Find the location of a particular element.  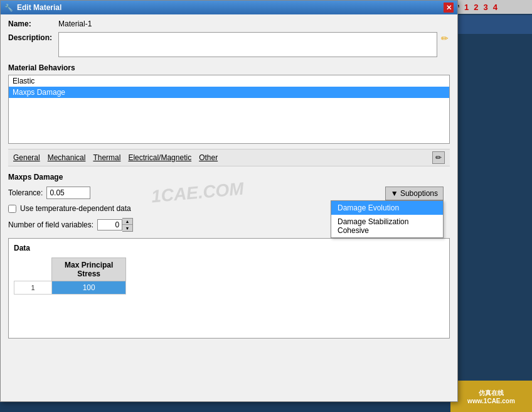

title-bar-left: 🔧 Edit Material is located at coordinates (33, 8).